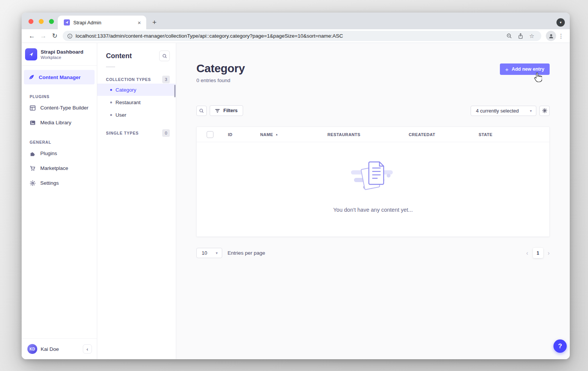 This screenshot has height=371, width=588. What do you see at coordinates (204, 253) in the screenshot?
I see `page-size-value: 10` at bounding box center [204, 253].